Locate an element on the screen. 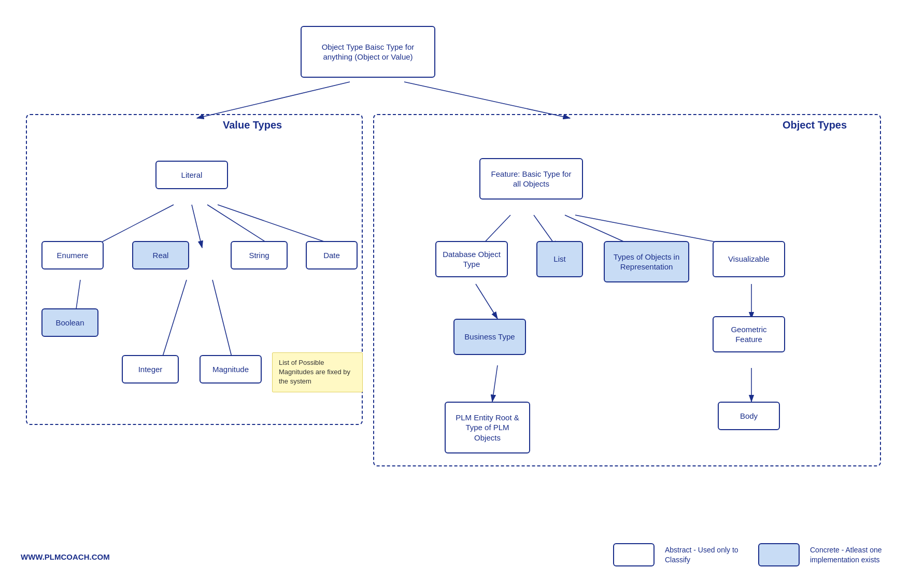 The image size is (924, 582). visualizable-node: Visualizable is located at coordinates (749, 259).